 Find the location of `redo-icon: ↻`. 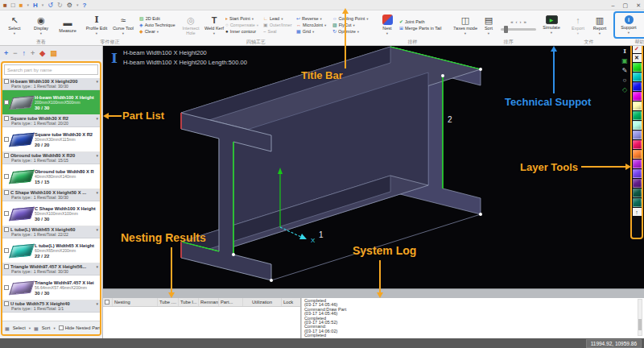

redo-icon: ↻ is located at coordinates (60, 5).